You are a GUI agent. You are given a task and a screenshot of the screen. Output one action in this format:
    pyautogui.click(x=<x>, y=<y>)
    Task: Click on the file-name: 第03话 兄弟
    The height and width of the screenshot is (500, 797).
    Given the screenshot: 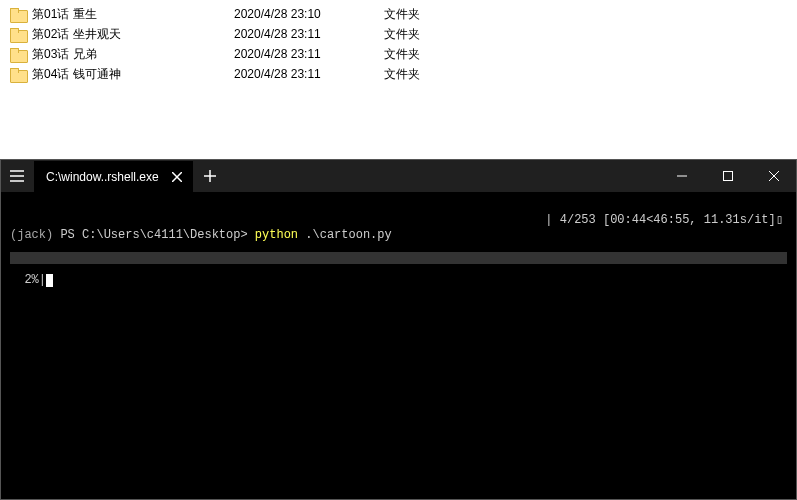 What is the action you would take?
    pyautogui.click(x=64, y=54)
    